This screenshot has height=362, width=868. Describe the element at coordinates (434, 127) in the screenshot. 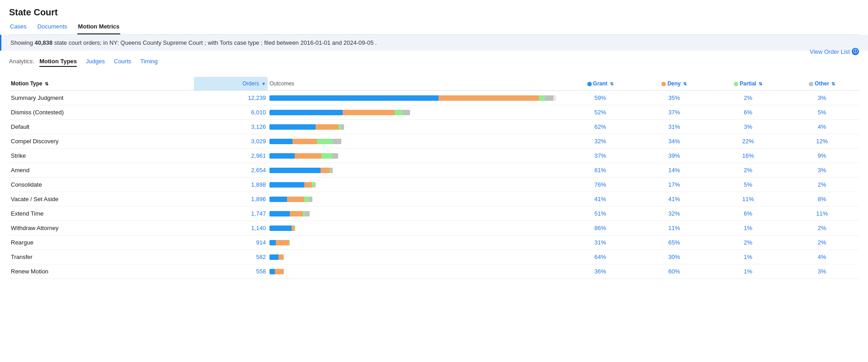

I see `table-row: Default 3,126 62% 31% 3% 4%` at that location.